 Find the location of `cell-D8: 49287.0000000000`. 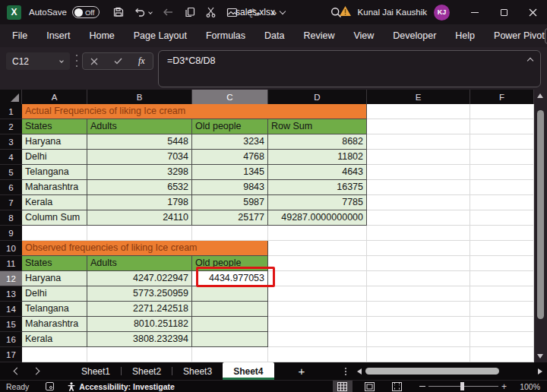

cell-D8: 49287.0000000000 is located at coordinates (318, 218).